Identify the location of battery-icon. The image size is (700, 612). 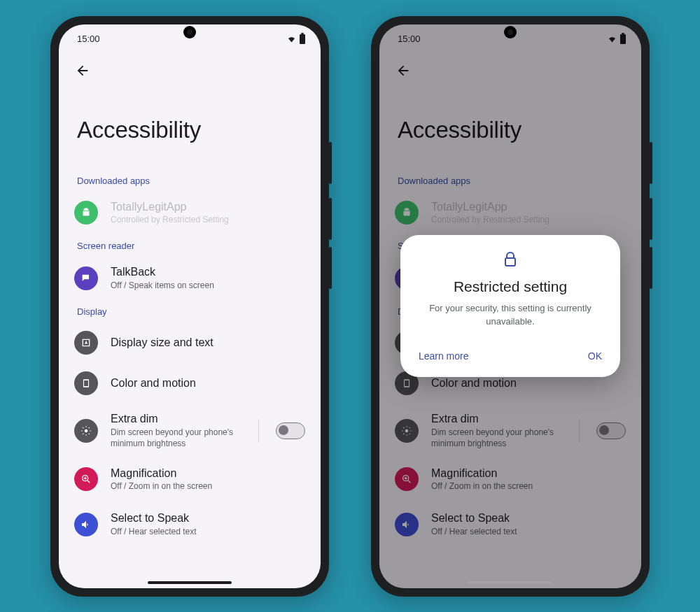
(302, 39).